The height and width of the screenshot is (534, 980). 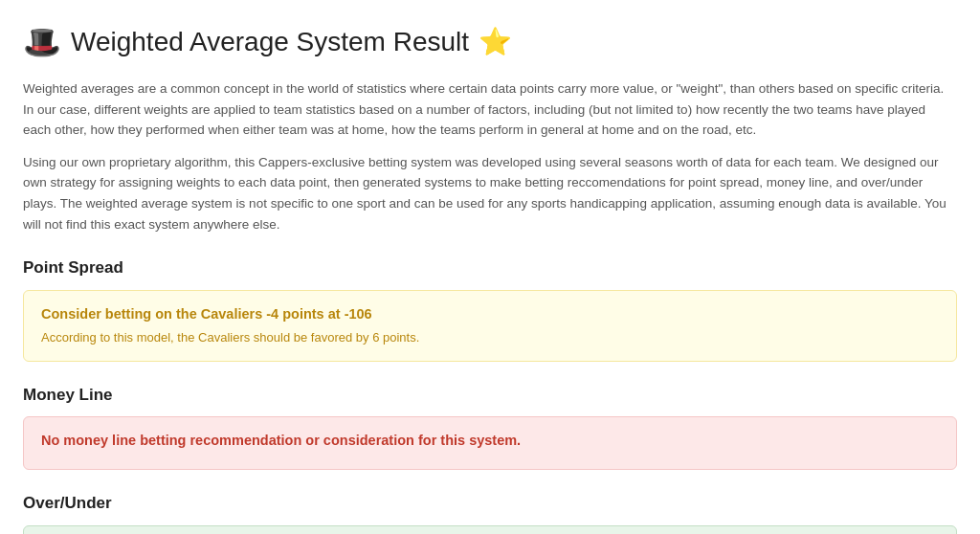 What do you see at coordinates (490, 315) in the screenshot?
I see `point-spread-main-text: Consider betting on the Cavaliers -4 poi…` at bounding box center [490, 315].